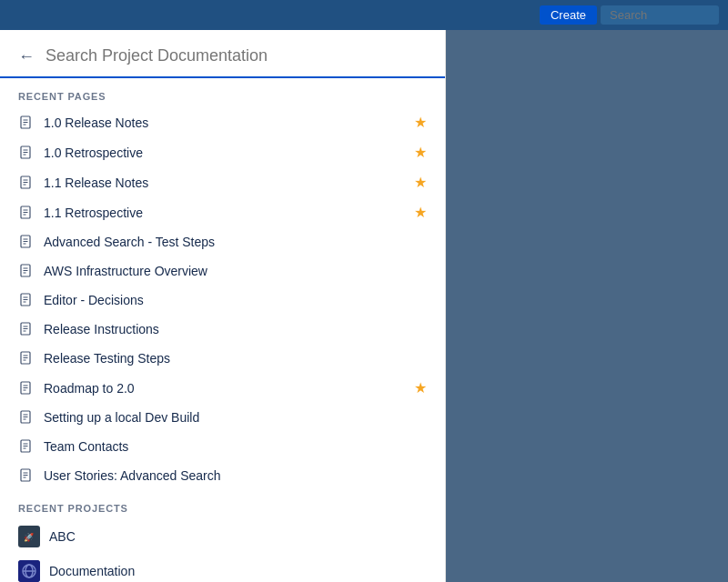 This screenshot has height=582, width=728. What do you see at coordinates (26, 56) in the screenshot?
I see `back-button: ←` at bounding box center [26, 56].